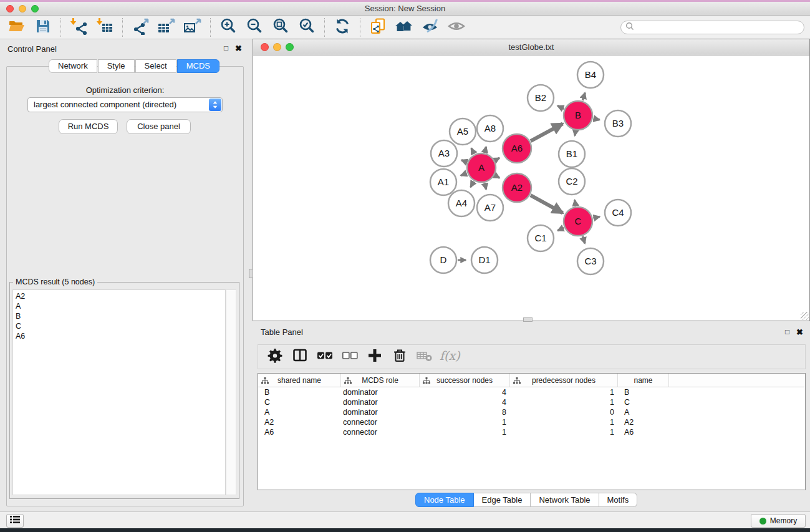  Describe the element at coordinates (156, 66) in the screenshot. I see `tab-select: Select` at that location.